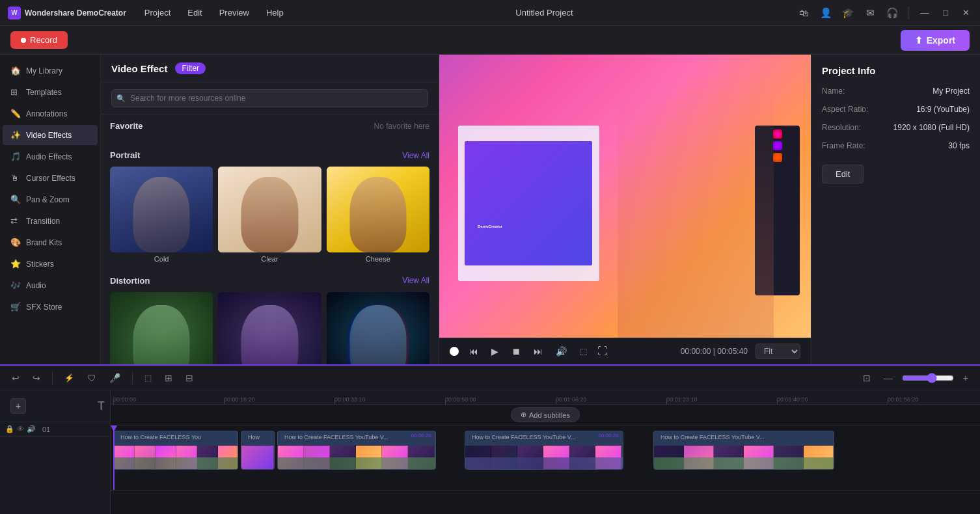 Image resolution: width=980 pixels, height=514 pixels. Describe the element at coordinates (603, 351) in the screenshot. I see `fullscreen-button: ⛶` at that location.